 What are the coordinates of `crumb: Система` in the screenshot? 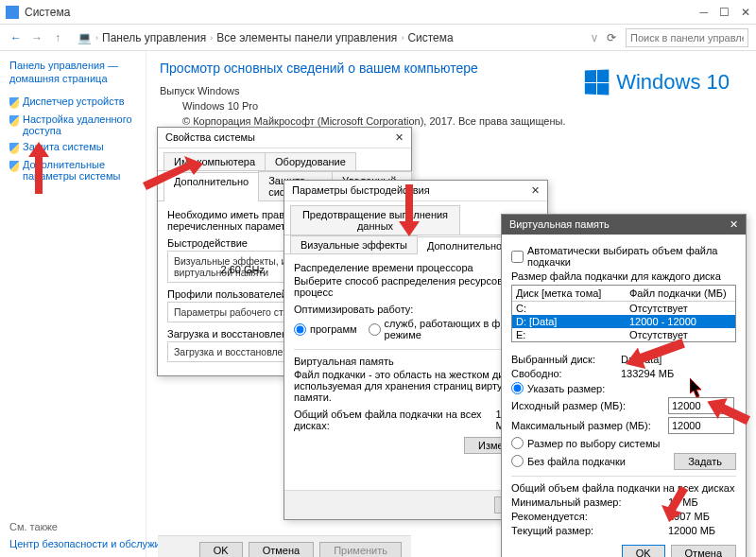 It's located at (430, 38).